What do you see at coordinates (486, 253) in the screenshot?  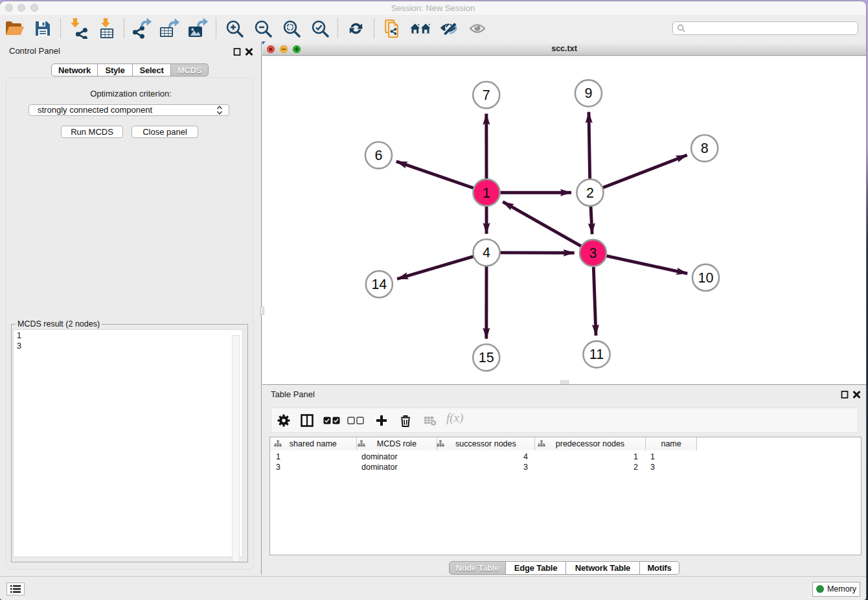 I see `svg-text: 4` at bounding box center [486, 253].